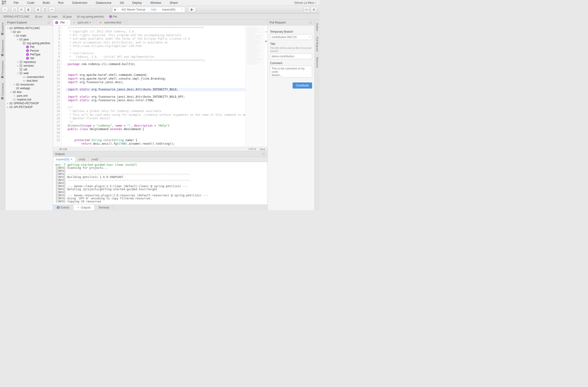 This screenshot has width=588, height=387. What do you see at coordinates (62, 22) in the screenshot?
I see `editor-tab: CPet×` at bounding box center [62, 22].